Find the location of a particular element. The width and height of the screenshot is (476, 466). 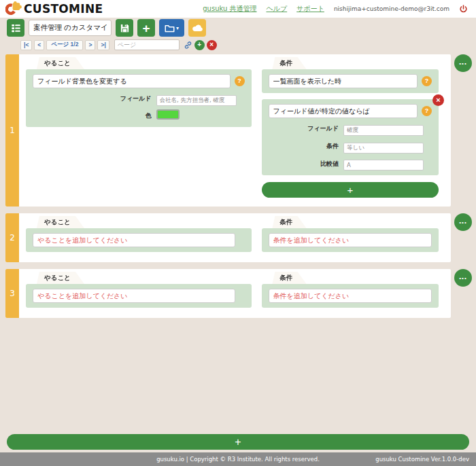

nav-link-support: サポート is located at coordinates (310, 9).